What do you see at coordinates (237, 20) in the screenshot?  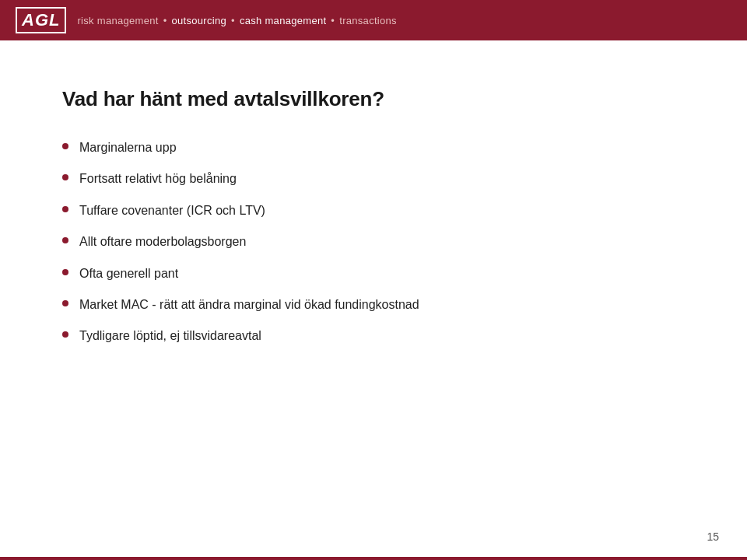 I see `header-nav: risk management • outsourcing • cash man…` at bounding box center [237, 20].